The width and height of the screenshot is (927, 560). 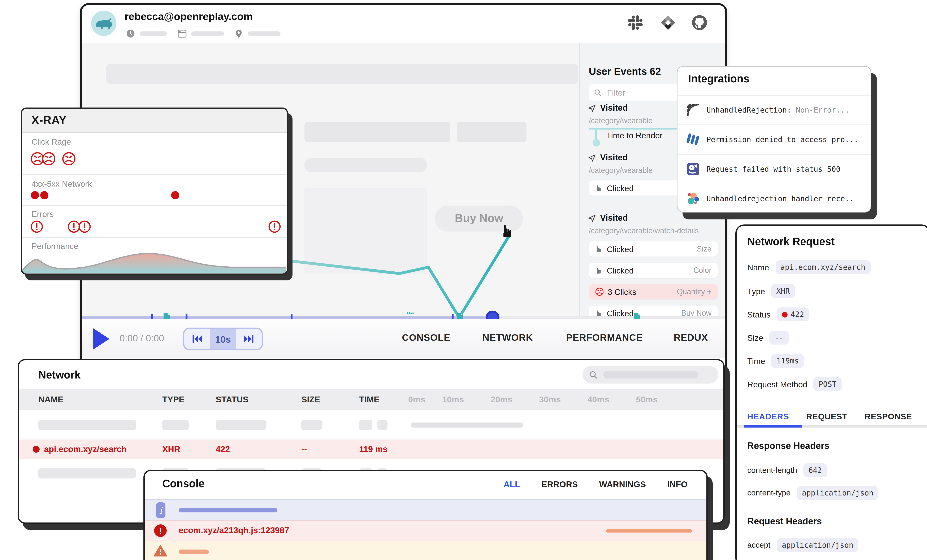 I want to click on network-row-skeleton, so click(x=371, y=425).